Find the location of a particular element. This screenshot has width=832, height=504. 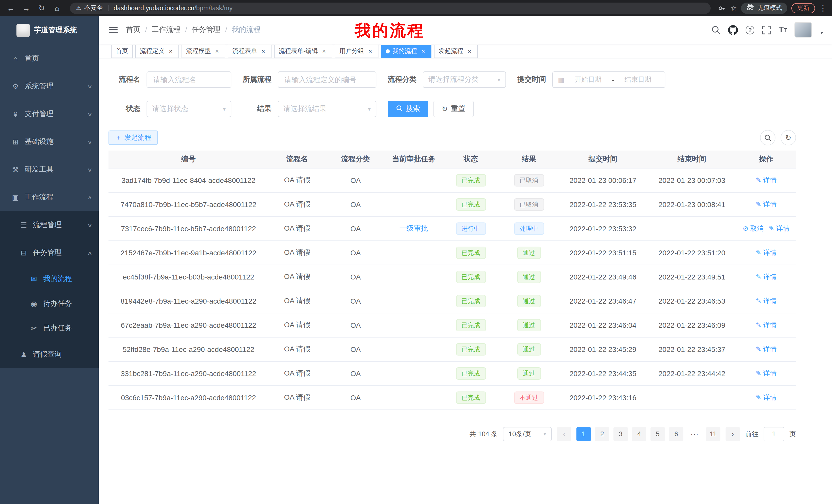

tab-流程表单-编辑: 流程表单-编辑 × is located at coordinates (303, 51).